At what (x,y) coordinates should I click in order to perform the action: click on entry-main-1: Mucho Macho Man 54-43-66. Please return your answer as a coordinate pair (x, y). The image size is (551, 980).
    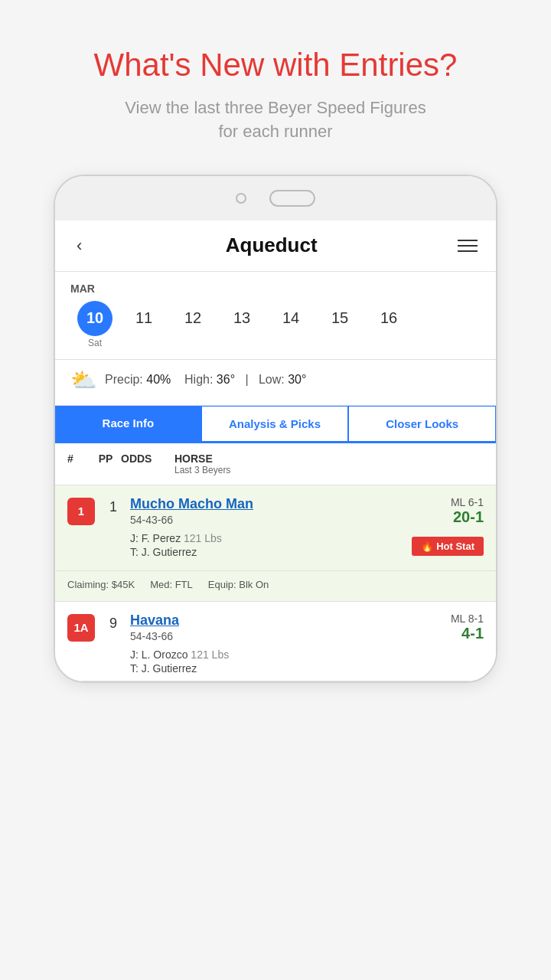
    Looking at the image, I should click on (191, 513).